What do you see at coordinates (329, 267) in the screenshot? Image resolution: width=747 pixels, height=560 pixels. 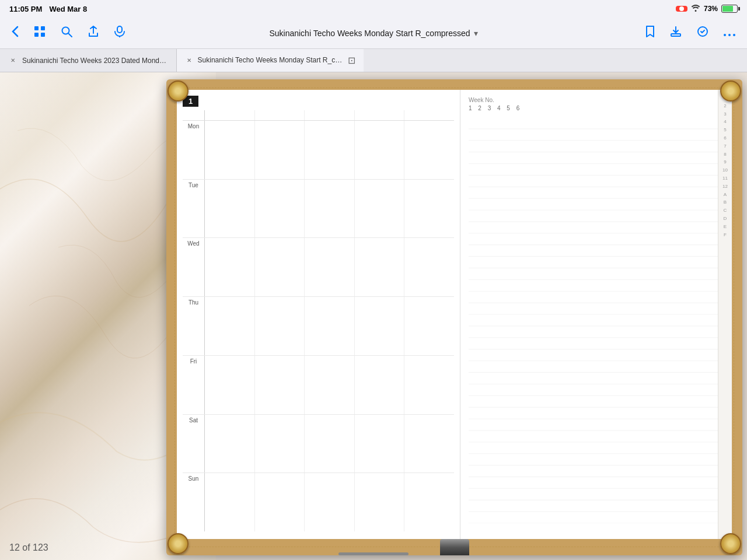 I see `wed-cells` at bounding box center [329, 267].